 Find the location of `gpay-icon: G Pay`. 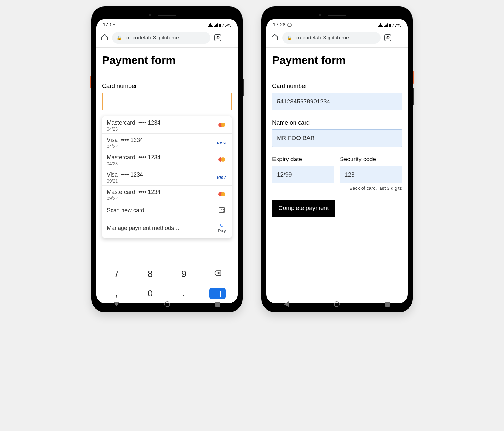

gpay-icon: G Pay is located at coordinates (222, 228).